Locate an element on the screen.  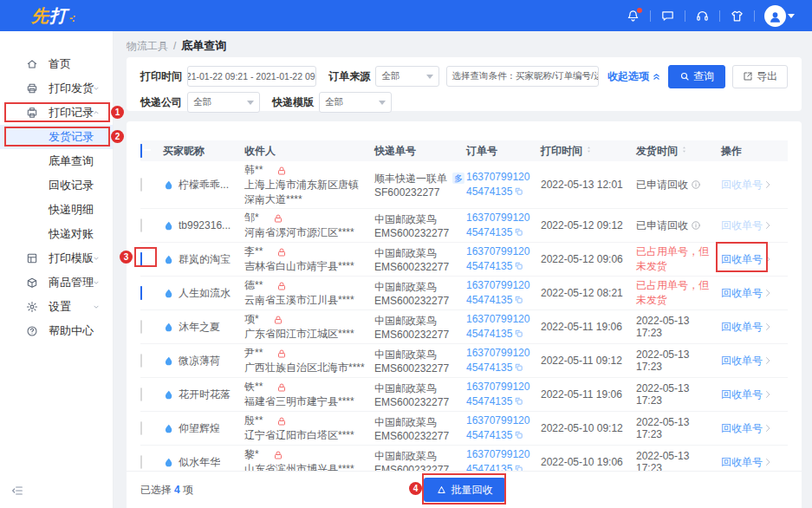
ship-status: 已申请回收 is located at coordinates (662, 185).